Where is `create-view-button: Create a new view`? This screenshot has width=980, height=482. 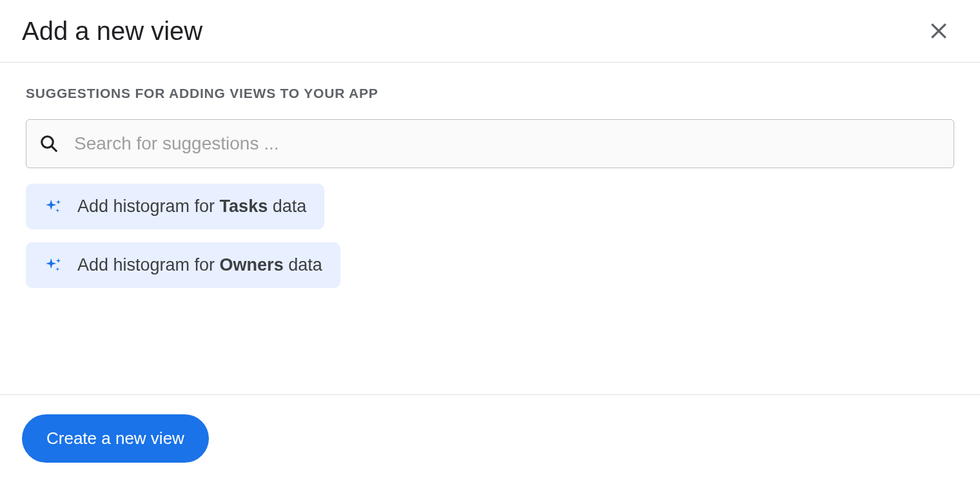
create-view-button: Create a new view is located at coordinates (115, 438).